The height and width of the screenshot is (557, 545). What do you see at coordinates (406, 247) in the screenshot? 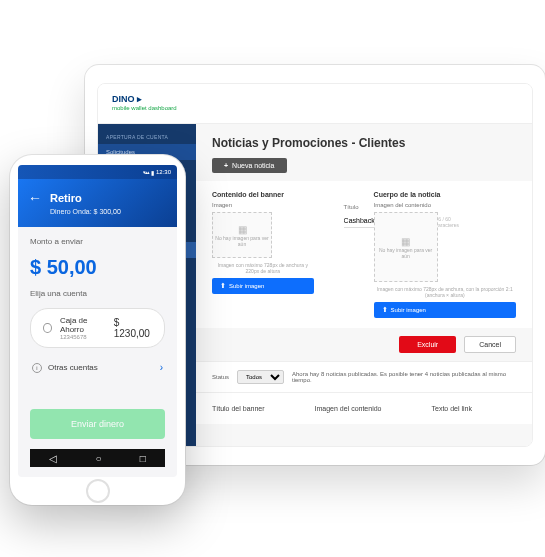
I see `body-image-dropzone: ▦ No hay imagen para ver aún` at bounding box center [406, 247].